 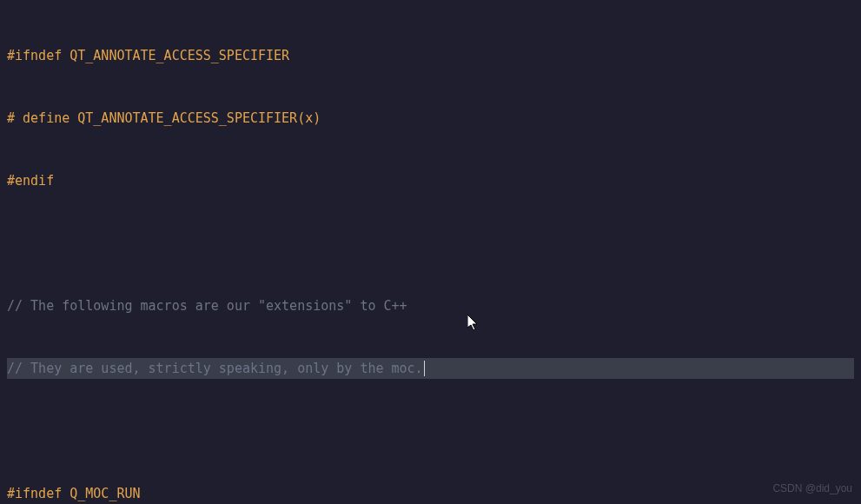 What do you see at coordinates (163, 118) in the screenshot?
I see `preprocessor-directive: # define QT_ANNOTATE_ACCESS_SPECIFIER(x)` at bounding box center [163, 118].